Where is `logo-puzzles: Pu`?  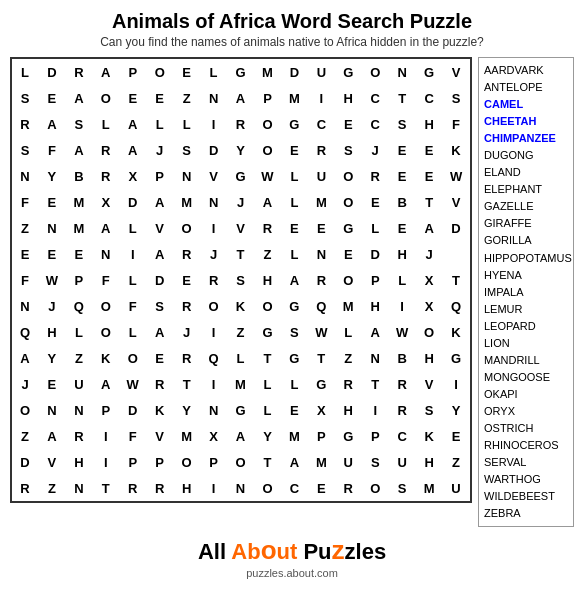 logo-puzzles: Pu is located at coordinates (317, 552).